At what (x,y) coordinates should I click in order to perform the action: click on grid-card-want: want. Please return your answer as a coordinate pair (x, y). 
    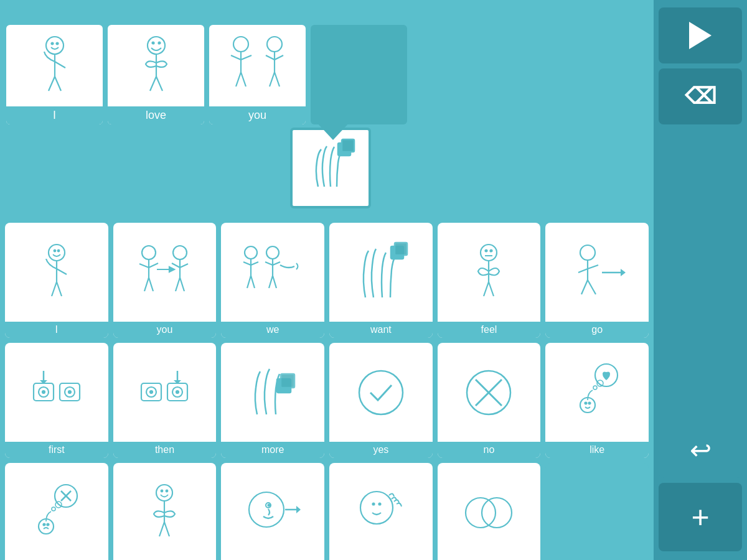
    Looking at the image, I should click on (381, 280).